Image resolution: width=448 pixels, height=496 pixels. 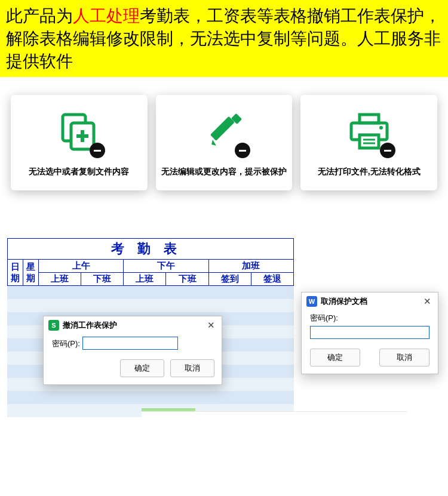 I want to click on col-date: 日期, so click(x=16, y=273).